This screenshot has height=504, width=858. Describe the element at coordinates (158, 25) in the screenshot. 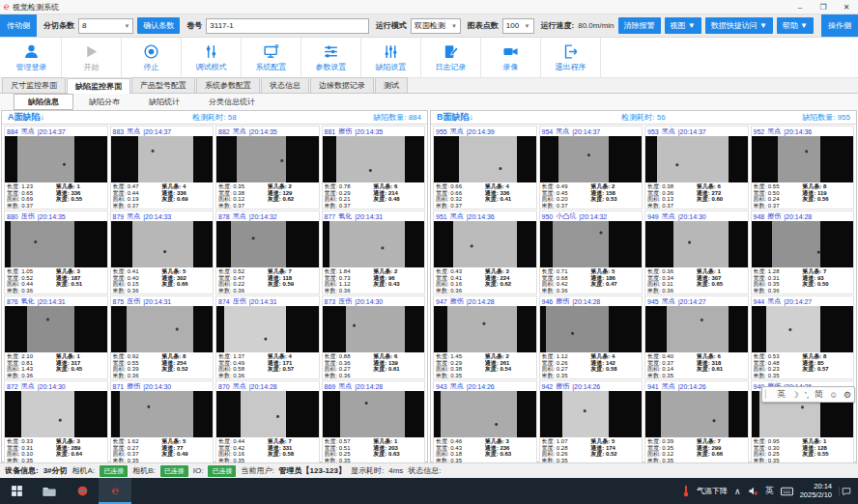

I see `confirm-count-button: 确认条数` at that location.